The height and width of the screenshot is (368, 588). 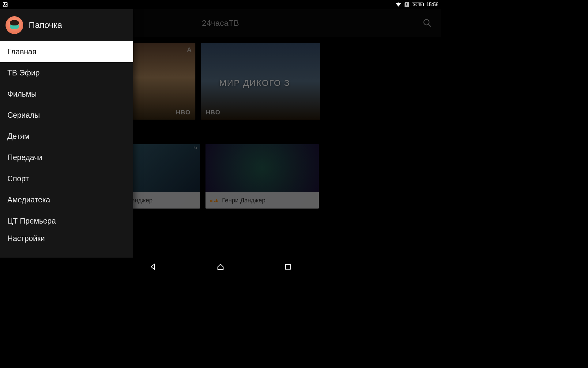 I want to click on wifi-icon, so click(x=398, y=5).